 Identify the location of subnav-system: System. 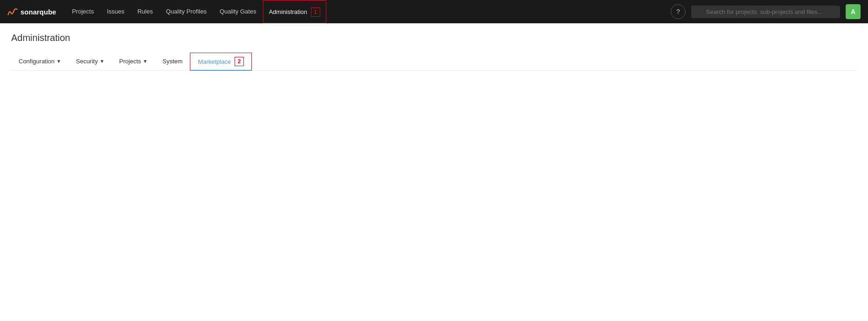
(172, 61).